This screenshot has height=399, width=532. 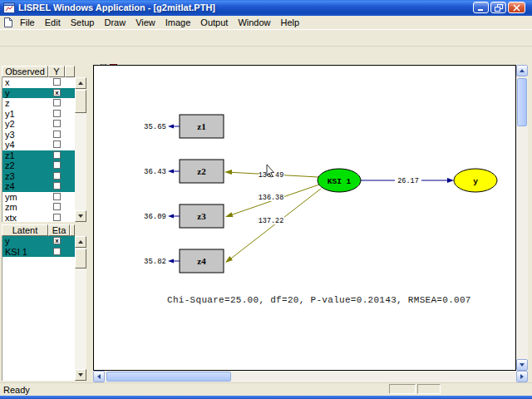 I want to click on observed-box-z3: z3, so click(x=201, y=216).